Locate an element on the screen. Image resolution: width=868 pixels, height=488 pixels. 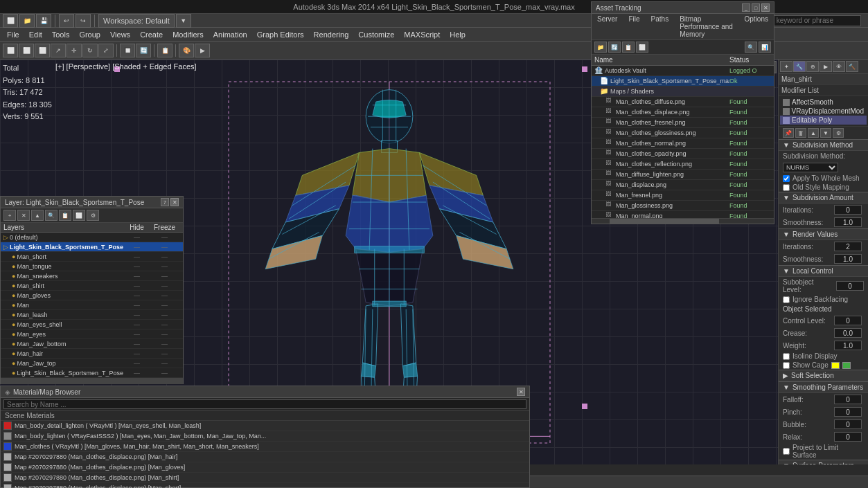
menu-views: Views is located at coordinates (121, 35).